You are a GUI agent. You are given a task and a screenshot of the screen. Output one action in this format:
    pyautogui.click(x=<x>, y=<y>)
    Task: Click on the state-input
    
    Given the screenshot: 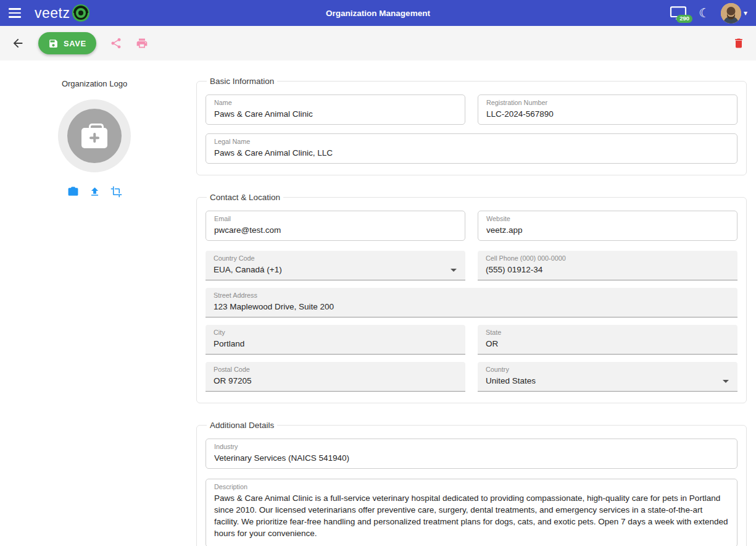 What is the action you would take?
    pyautogui.click(x=607, y=343)
    